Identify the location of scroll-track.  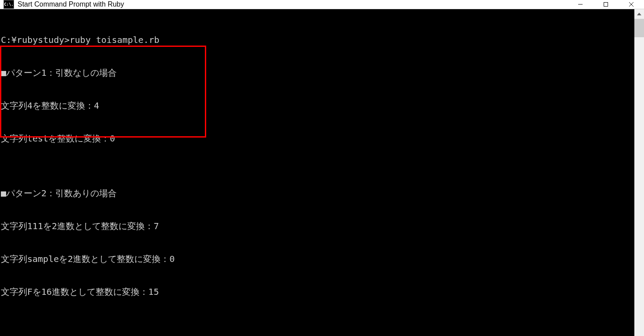
(639, 177).